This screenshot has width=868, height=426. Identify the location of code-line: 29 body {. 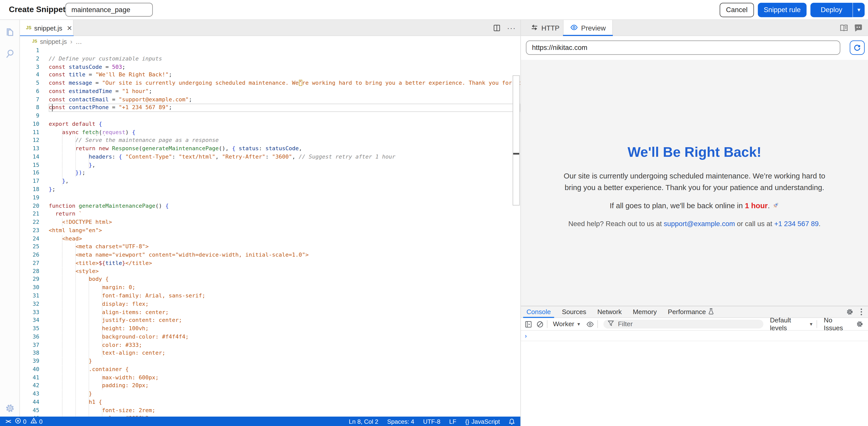
(270, 280).